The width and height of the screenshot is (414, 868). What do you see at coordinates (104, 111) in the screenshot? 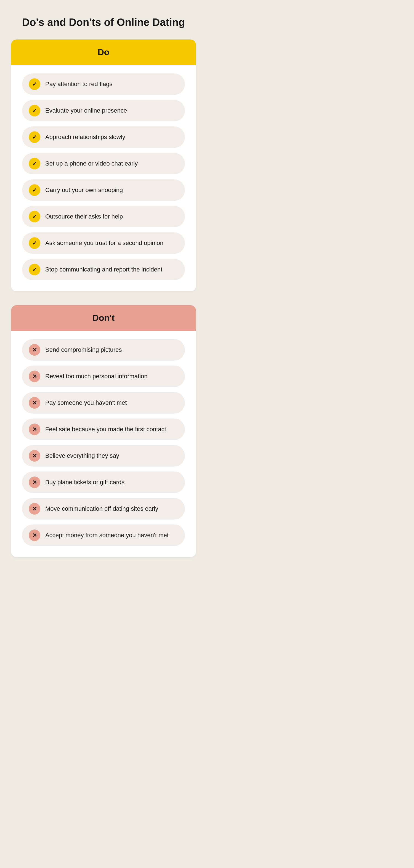
I see `list-item: ✓ Evaluate your online presence` at bounding box center [104, 111].